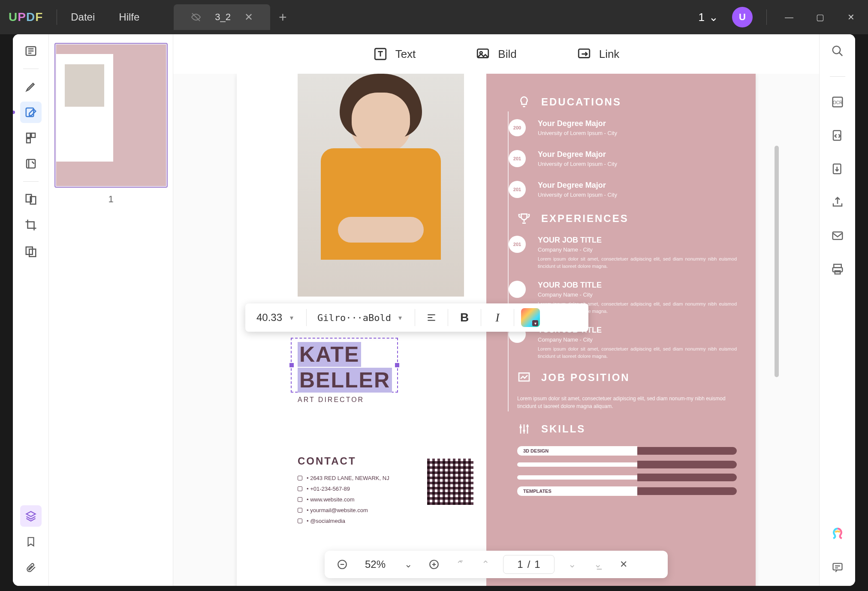  Describe the element at coordinates (397, 365) in the screenshot. I see `selection-handle-right` at that location.